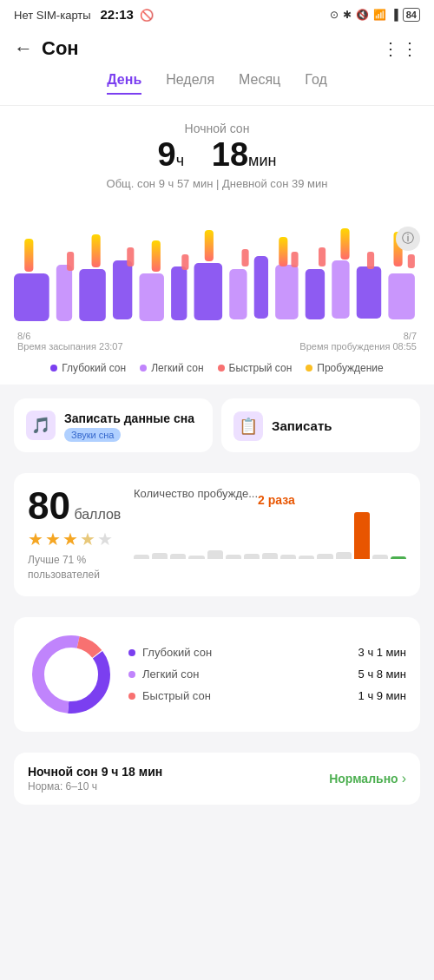  I want to click on status-icons: ⊙ ✱ 🔇 📶 ▐ 84, so click(375, 15).